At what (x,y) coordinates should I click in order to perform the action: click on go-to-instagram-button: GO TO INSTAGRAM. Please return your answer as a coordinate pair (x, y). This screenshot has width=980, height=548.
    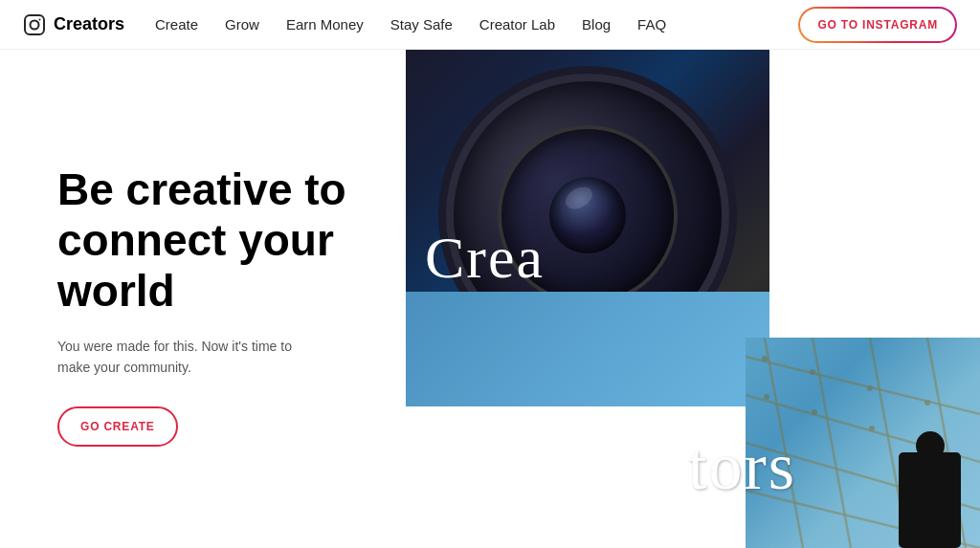
    Looking at the image, I should click on (878, 25).